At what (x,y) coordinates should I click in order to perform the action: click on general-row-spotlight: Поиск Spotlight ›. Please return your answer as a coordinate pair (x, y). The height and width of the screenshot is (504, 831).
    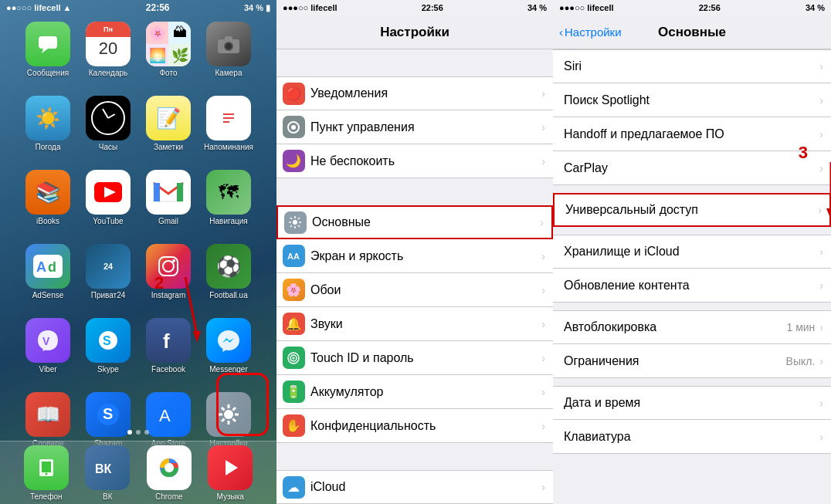
    Looking at the image, I should click on (692, 100).